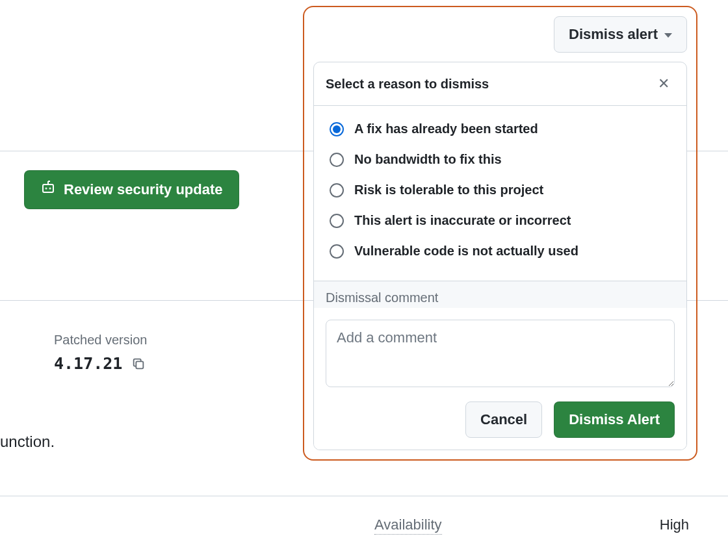  What do you see at coordinates (614, 34) in the screenshot?
I see `dismiss-trigger-label: Dismiss alert` at bounding box center [614, 34].